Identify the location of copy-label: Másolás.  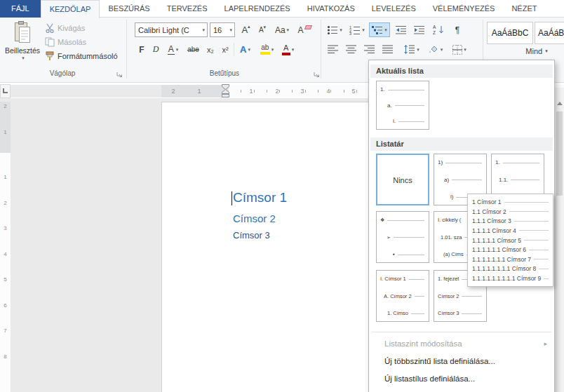
(72, 42).